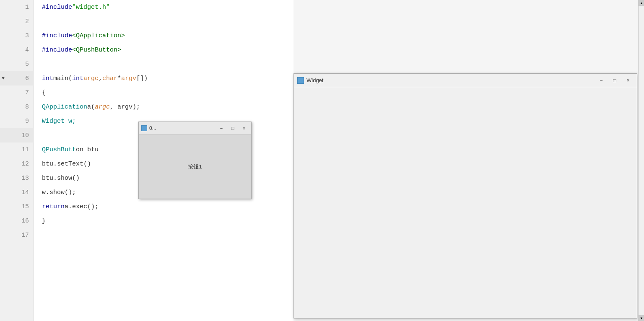 The width and height of the screenshot is (644, 321). What do you see at coordinates (17, 36) in the screenshot?
I see `line-num-3: 3` at bounding box center [17, 36].